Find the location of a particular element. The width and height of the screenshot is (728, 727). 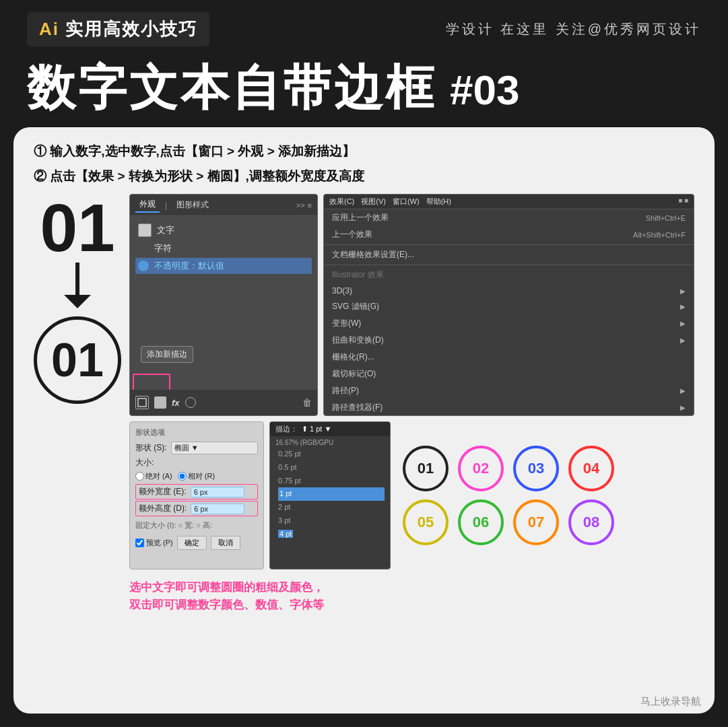

brand-text: Ai 实用高效小技巧 is located at coordinates (119, 29).